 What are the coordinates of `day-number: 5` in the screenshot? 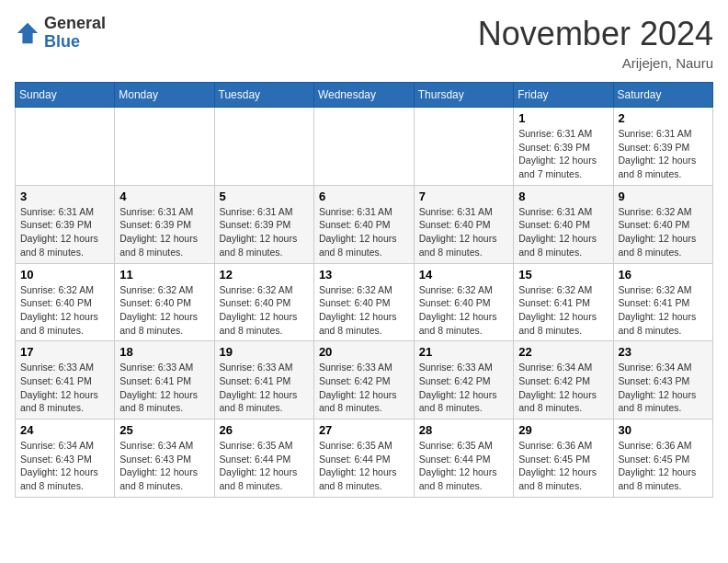 It's located at (265, 197).